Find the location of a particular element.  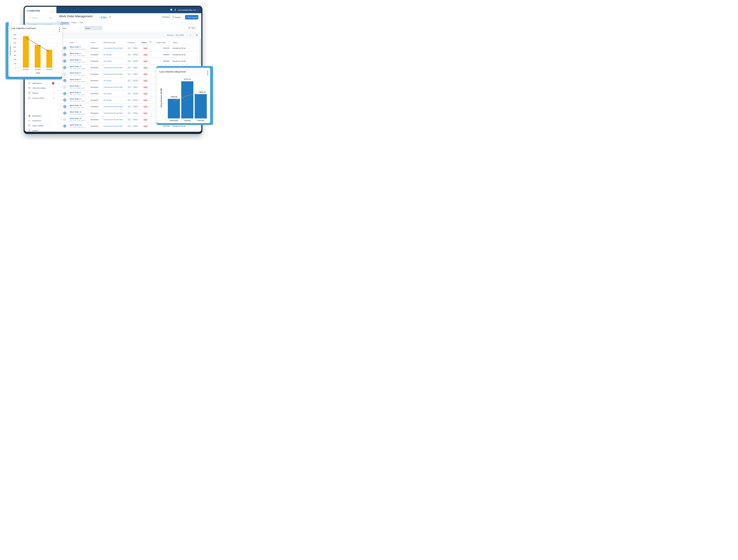

work-order-link: Work Order 9 is located at coordinates (75, 99).